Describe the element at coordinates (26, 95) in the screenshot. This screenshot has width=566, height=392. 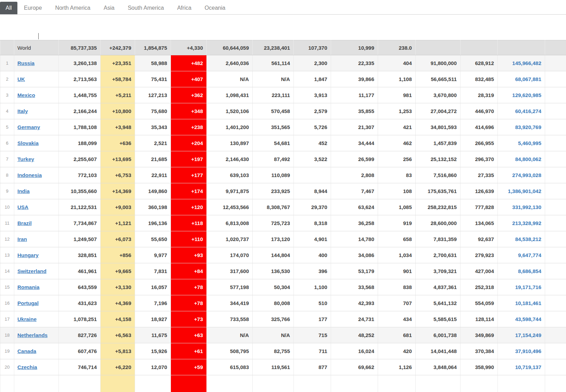
I see `country-link: Mexico` at that location.